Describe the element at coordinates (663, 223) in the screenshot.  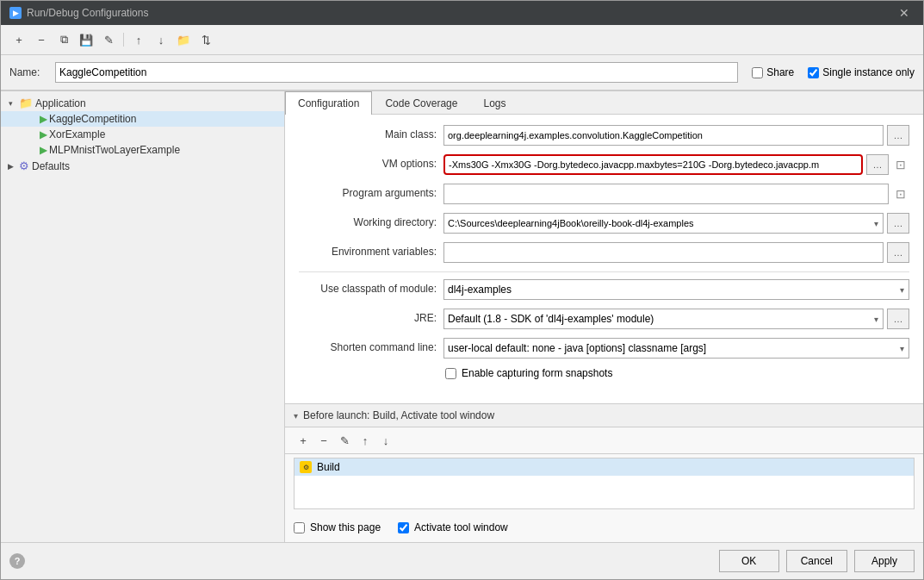
I see `working-dir-wrapper` at that location.